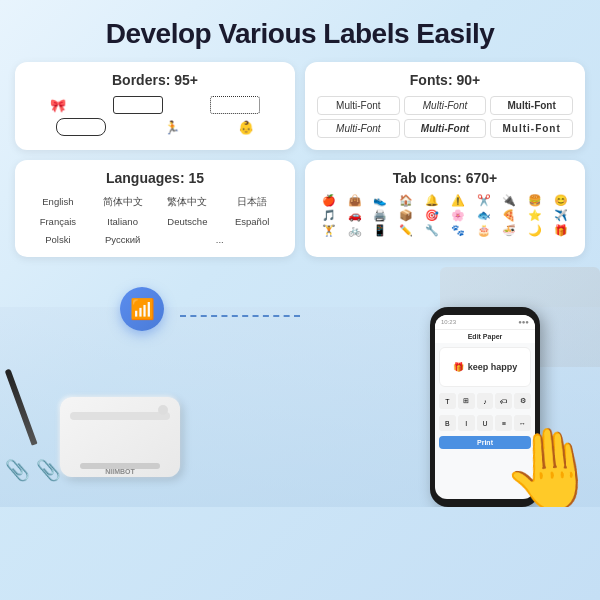 This screenshot has height=600, width=600. Describe the element at coordinates (445, 208) in the screenshot. I see `tab-icons-card: Tab Icons: 670+ 🍎 👜 👟 🏠 🔔 ⚠️ ✂️ 🔌 🍔 😊 🎵 …` at that location.